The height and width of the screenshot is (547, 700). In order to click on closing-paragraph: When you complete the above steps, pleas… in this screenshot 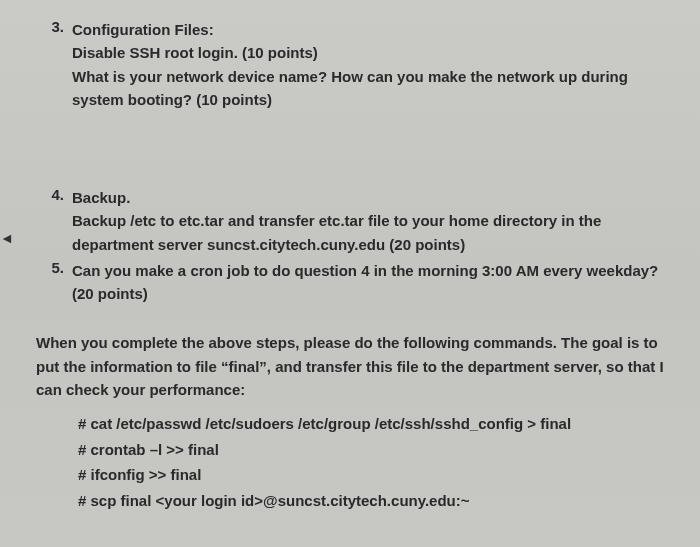, I will do `click(350, 366)`.